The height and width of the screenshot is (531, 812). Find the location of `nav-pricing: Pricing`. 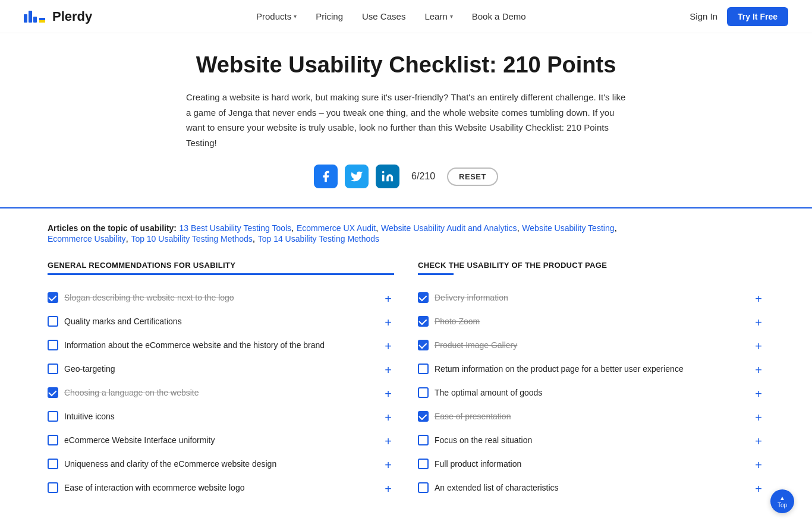

nav-pricing: Pricing is located at coordinates (329, 17).